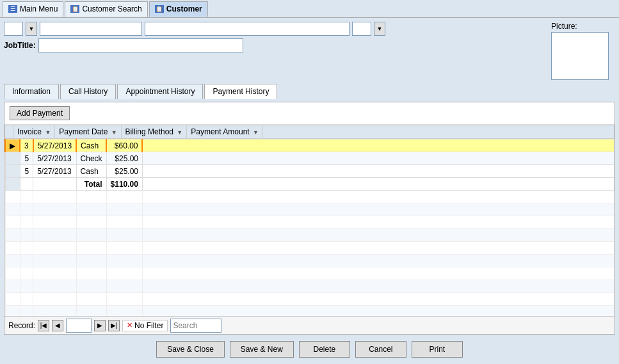  What do you see at coordinates (58, 326) in the screenshot?
I see `nav-prev-btn: ◀` at bounding box center [58, 326].